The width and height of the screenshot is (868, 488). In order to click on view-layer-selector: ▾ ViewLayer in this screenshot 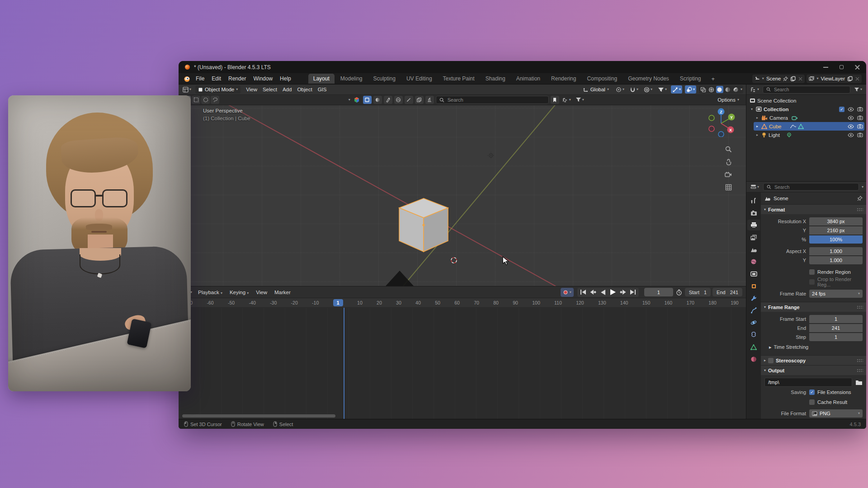, I will do `click(834, 79)`.